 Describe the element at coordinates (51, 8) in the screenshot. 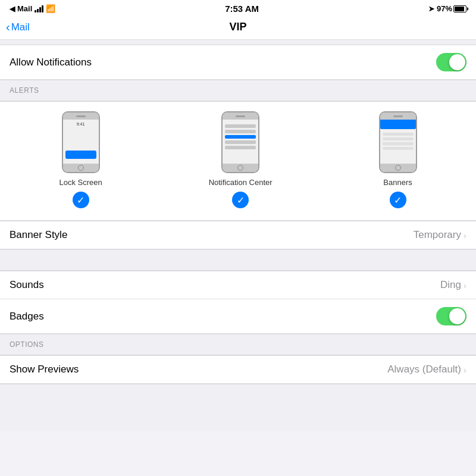

I see `wifi-icon: 📶` at that location.